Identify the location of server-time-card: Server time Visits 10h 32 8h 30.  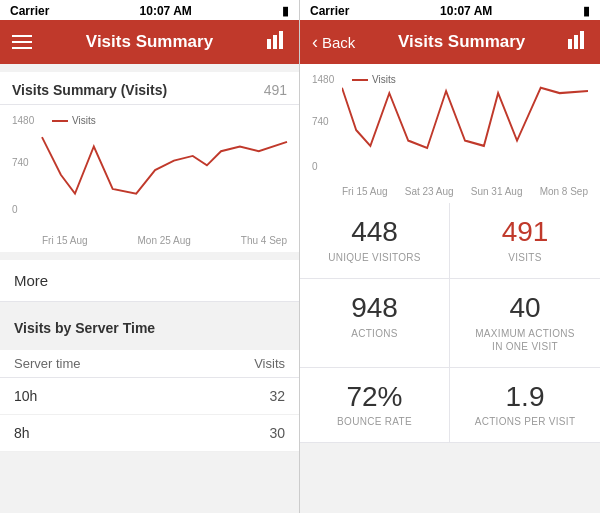
(150, 401).